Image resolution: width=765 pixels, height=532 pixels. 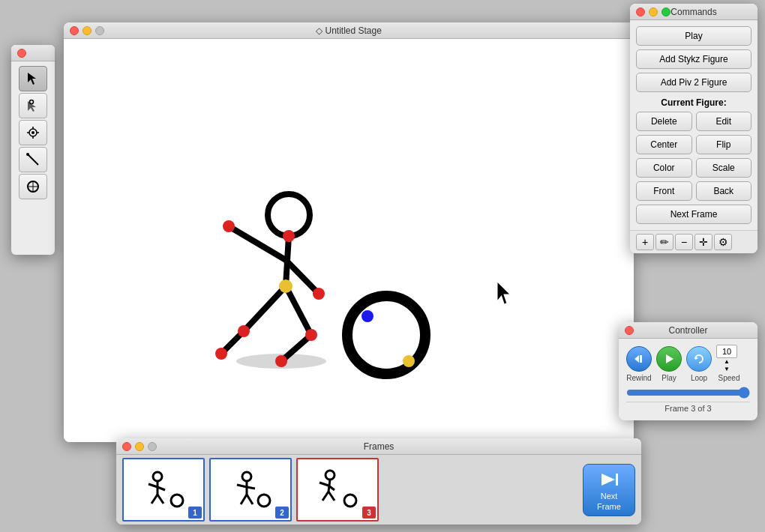 I want to click on tools-close-button, so click(x=22, y=53).